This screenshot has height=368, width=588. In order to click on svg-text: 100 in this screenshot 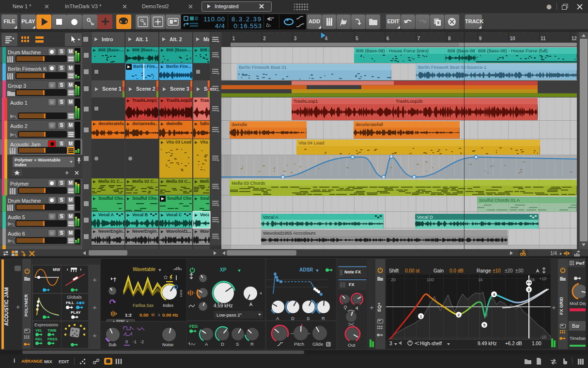, I will do `click(430, 280)`.